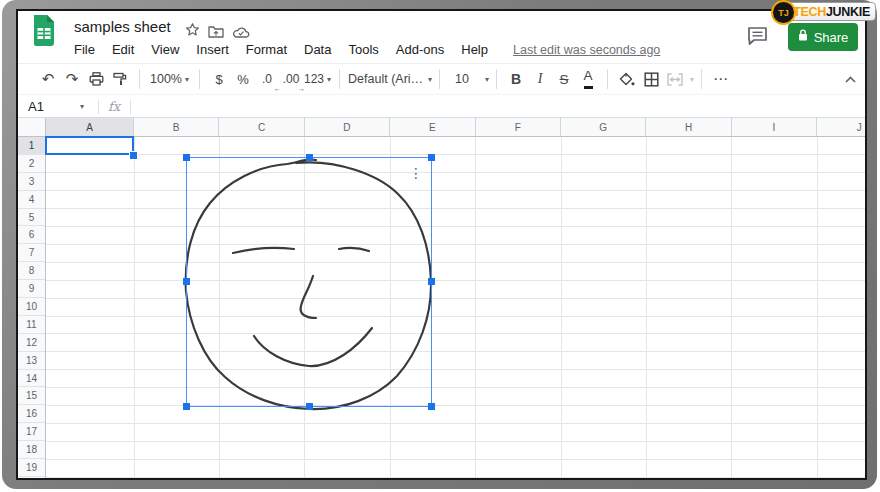 The image size is (880, 492). What do you see at coordinates (122, 26) in the screenshot?
I see `document-title: samples sheet` at bounding box center [122, 26].